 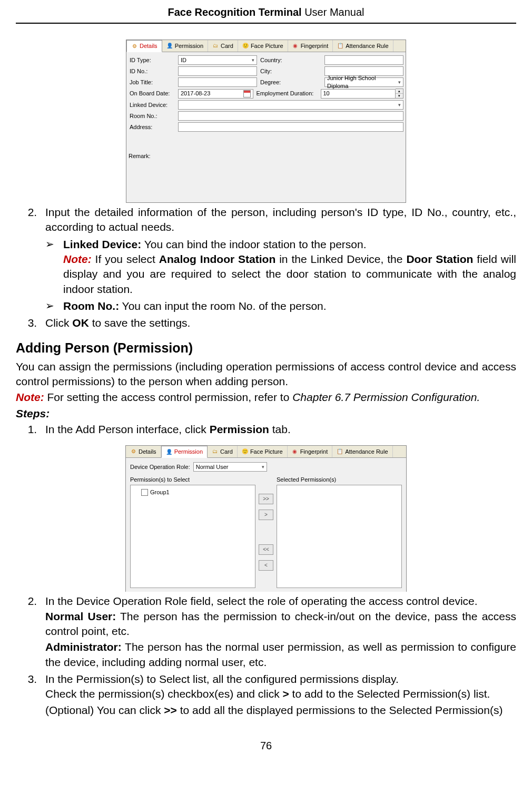 I want to click on address-label: Address:, so click(x=153, y=128).